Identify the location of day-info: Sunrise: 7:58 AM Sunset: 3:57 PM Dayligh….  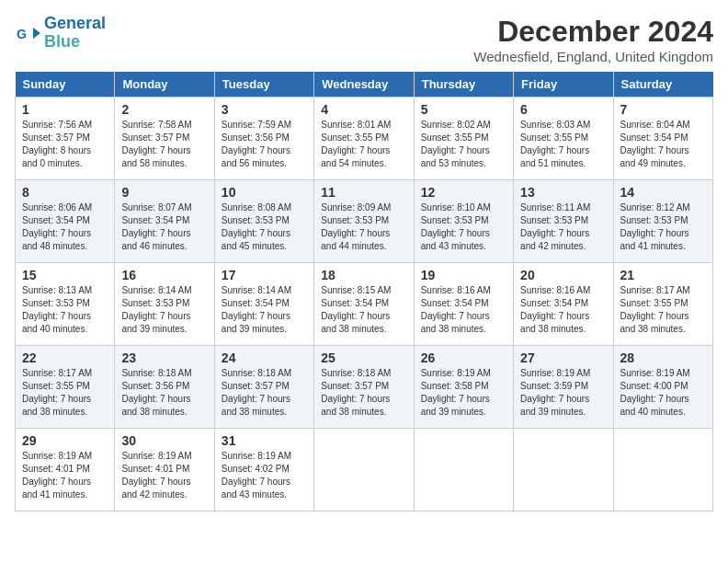
(164, 144).